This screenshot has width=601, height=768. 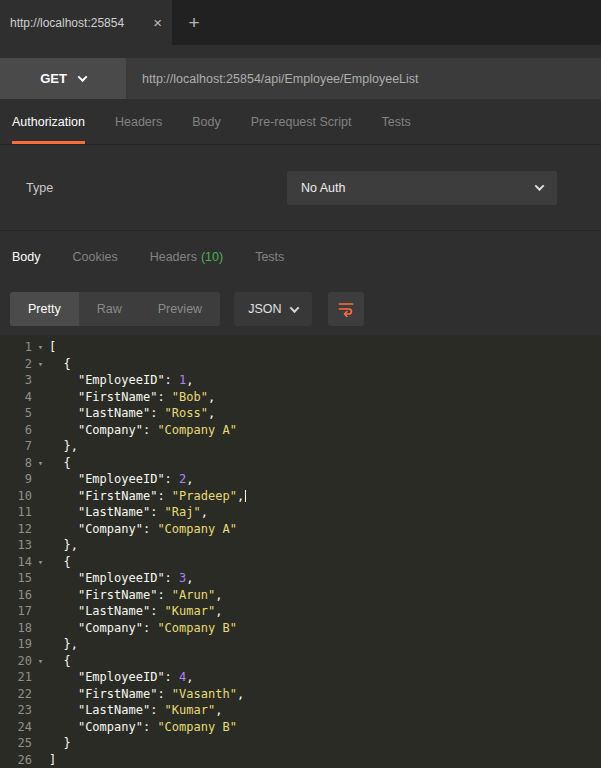 What do you see at coordinates (44, 309) in the screenshot?
I see `view-pretty-button: Pretty` at bounding box center [44, 309].